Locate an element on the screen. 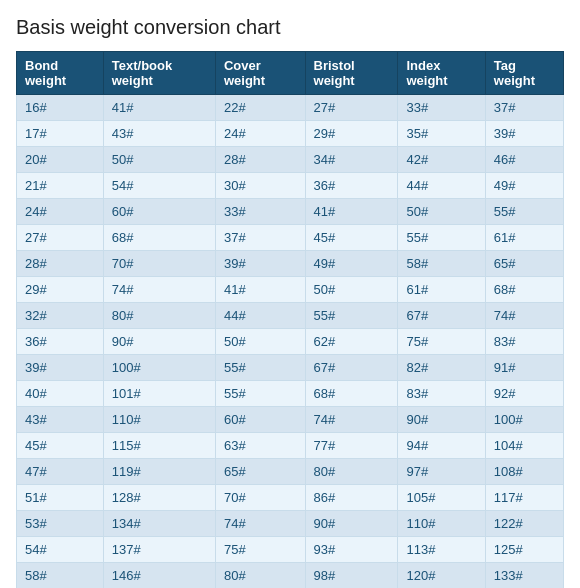 This screenshot has width=580, height=588. table-row: 40#101#55#68#83#92# is located at coordinates (290, 394).